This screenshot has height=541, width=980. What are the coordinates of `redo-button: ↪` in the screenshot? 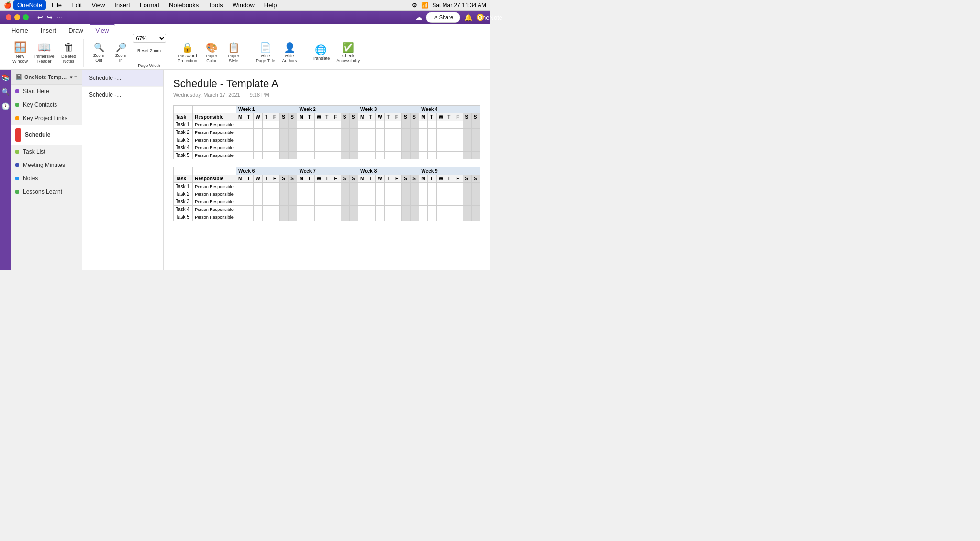 It's located at (50, 17).